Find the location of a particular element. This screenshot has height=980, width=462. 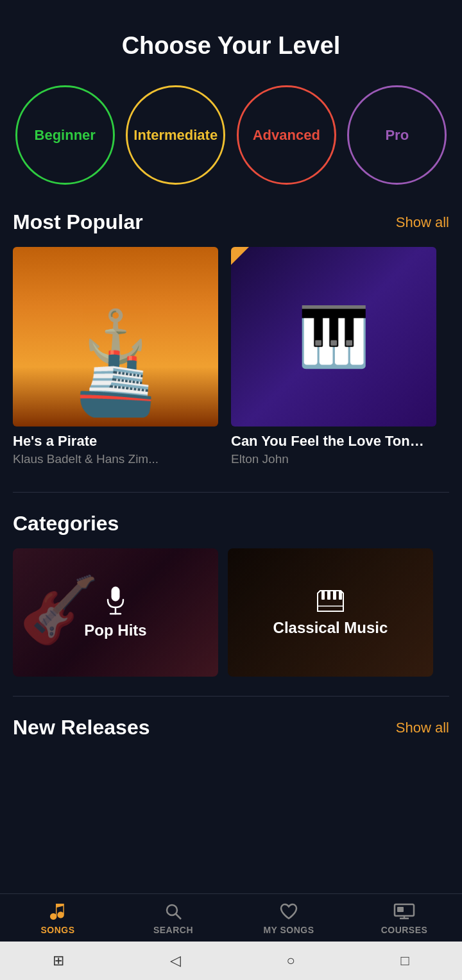

most-popular-show-all: Show all is located at coordinates (422, 223).